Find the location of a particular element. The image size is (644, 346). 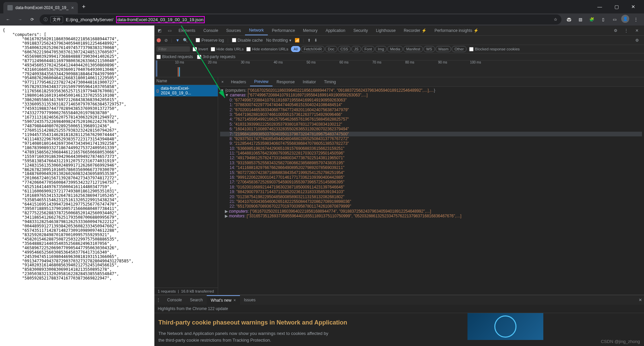

filter-pill-ws: WS is located at coordinates (429, 49).